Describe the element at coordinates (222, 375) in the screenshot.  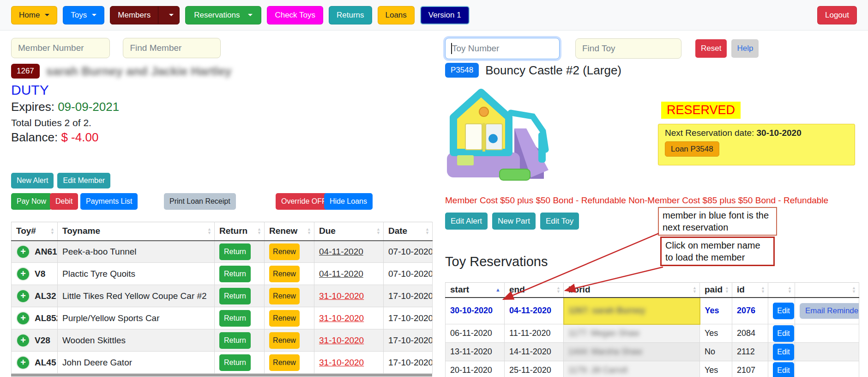
I see `table-scrollbar` at that location.